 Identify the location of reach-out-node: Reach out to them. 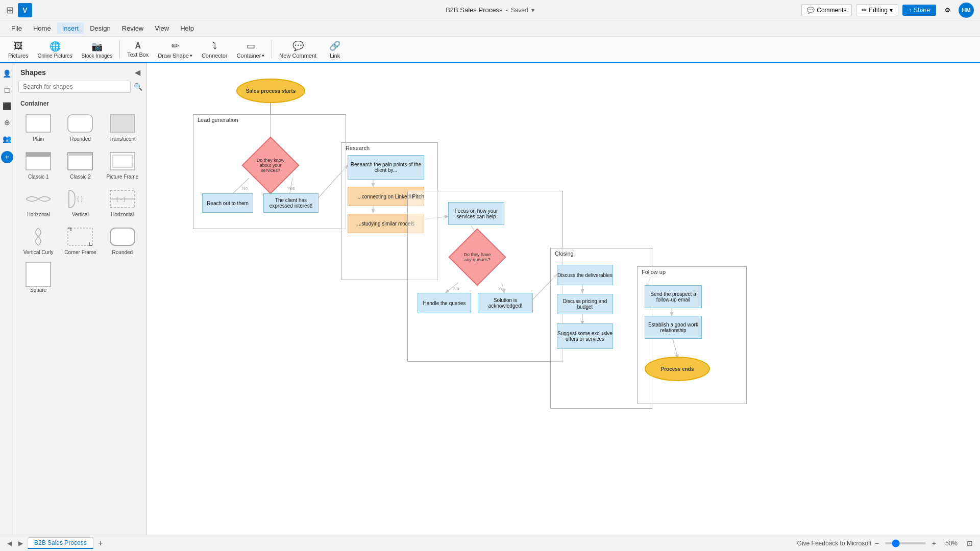
(228, 203).